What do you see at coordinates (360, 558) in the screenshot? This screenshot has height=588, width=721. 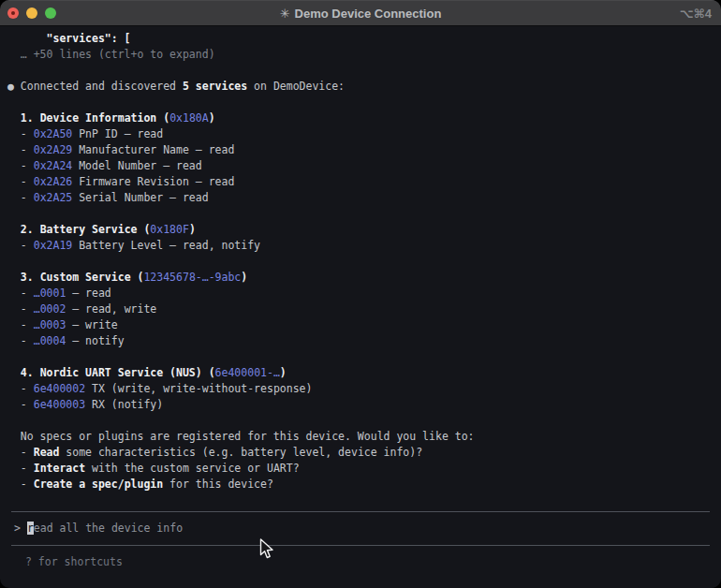 I see `shortcuts-hint: ? for shortcuts` at bounding box center [360, 558].